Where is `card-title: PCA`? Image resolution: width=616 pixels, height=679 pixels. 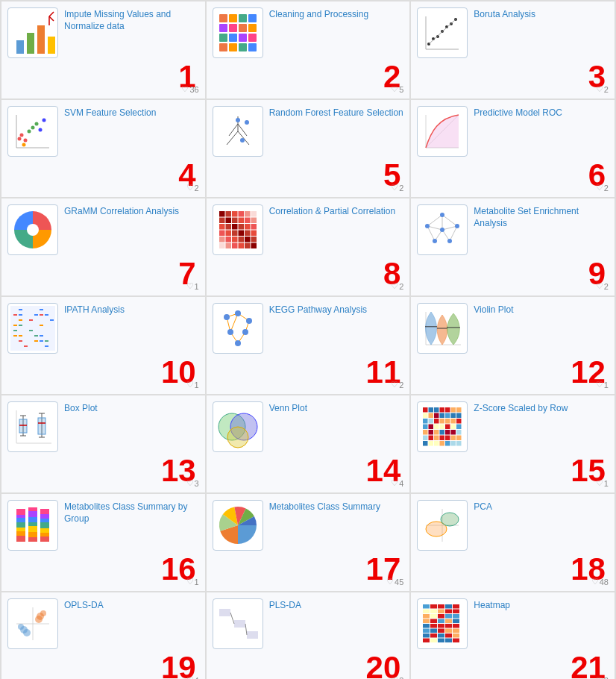 card-title: PCA is located at coordinates (541, 507).